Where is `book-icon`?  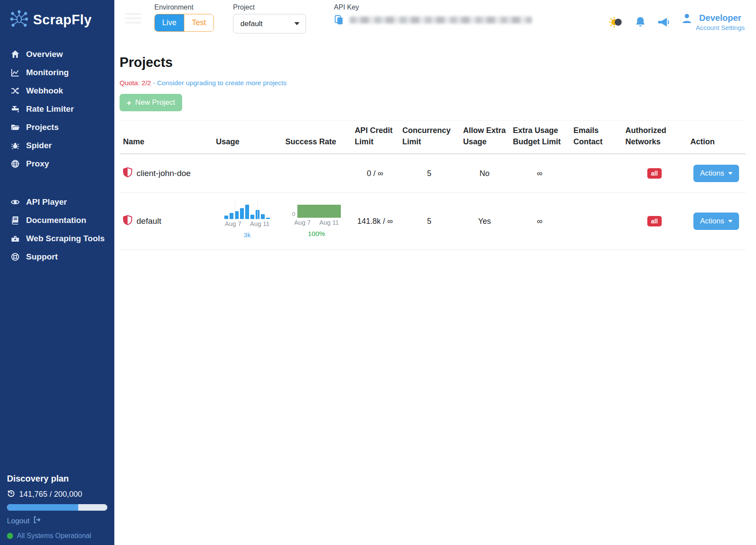 book-icon is located at coordinates (15, 220).